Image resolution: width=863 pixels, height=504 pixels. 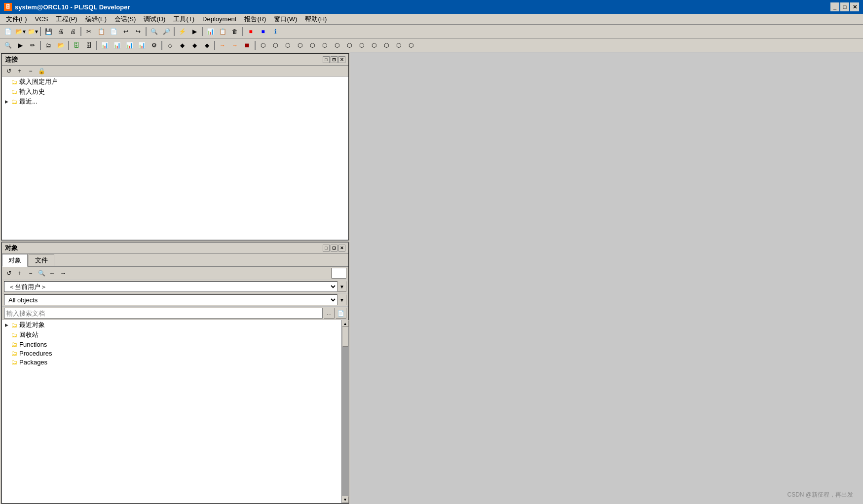 I want to click on window-controls: _ □ ✕, so click(x=845, y=7).